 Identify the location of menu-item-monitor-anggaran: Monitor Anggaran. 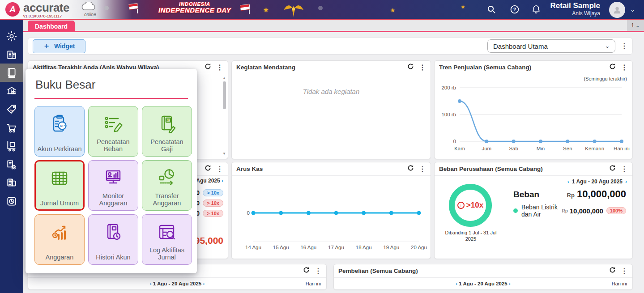
(113, 185).